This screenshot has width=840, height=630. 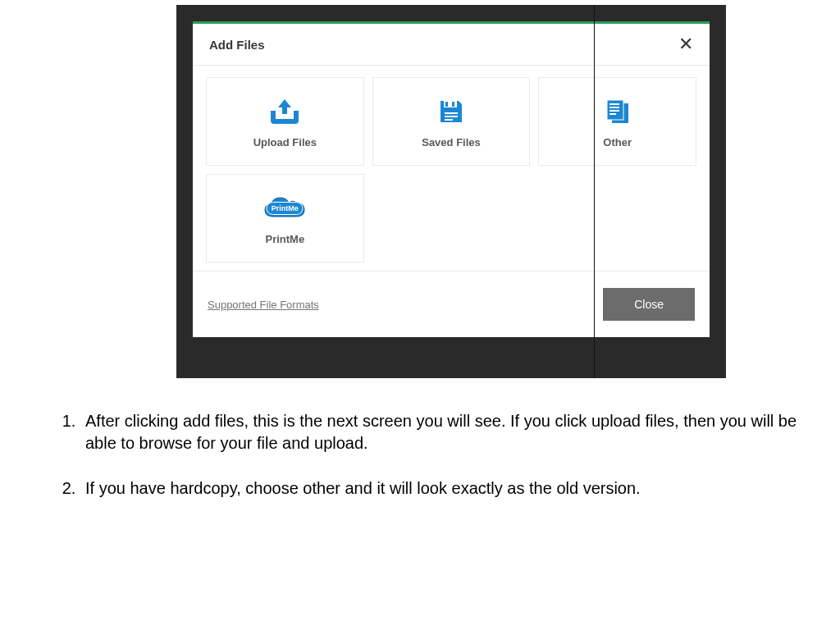 I want to click on modal-header: Add Files ✕, so click(x=451, y=44).